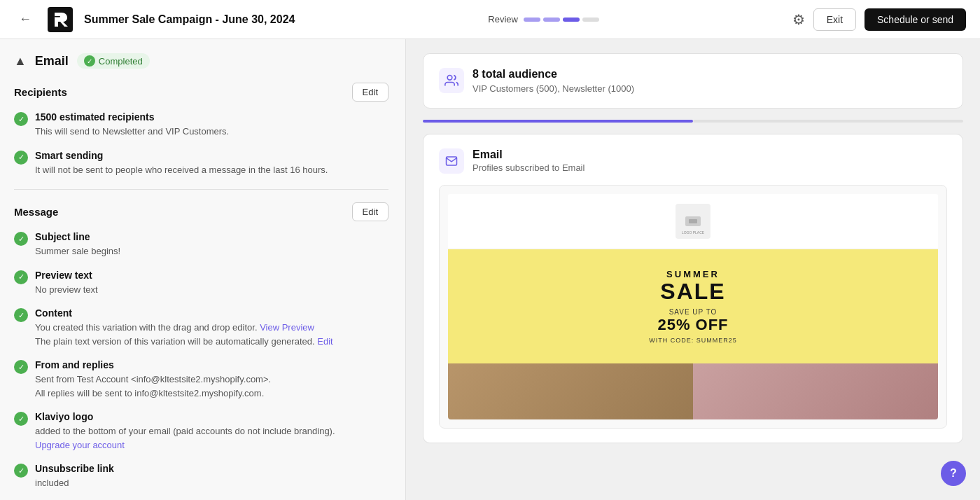  I want to click on audience-total-title: 8 total audience, so click(553, 74).